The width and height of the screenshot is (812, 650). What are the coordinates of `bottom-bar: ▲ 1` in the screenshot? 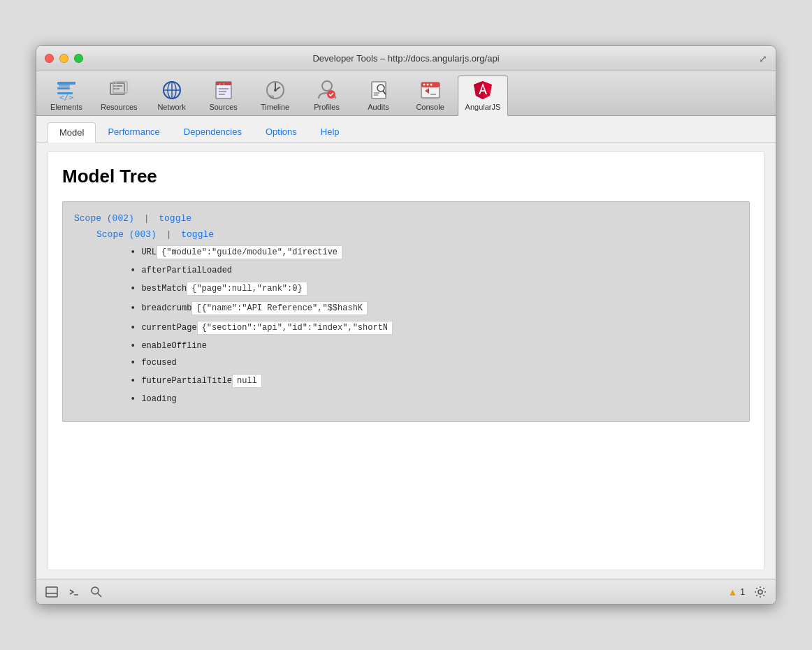 It's located at (406, 591).